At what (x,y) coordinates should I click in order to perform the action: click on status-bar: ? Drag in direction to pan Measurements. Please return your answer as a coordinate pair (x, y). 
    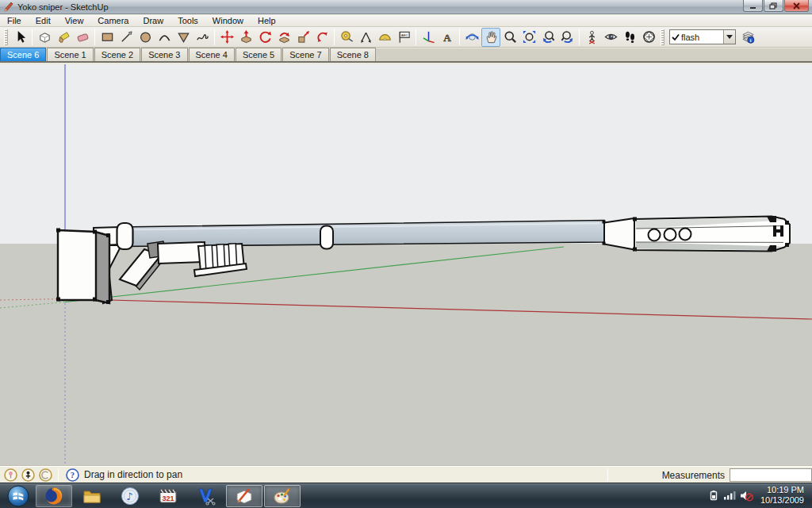
    Looking at the image, I should click on (406, 475).